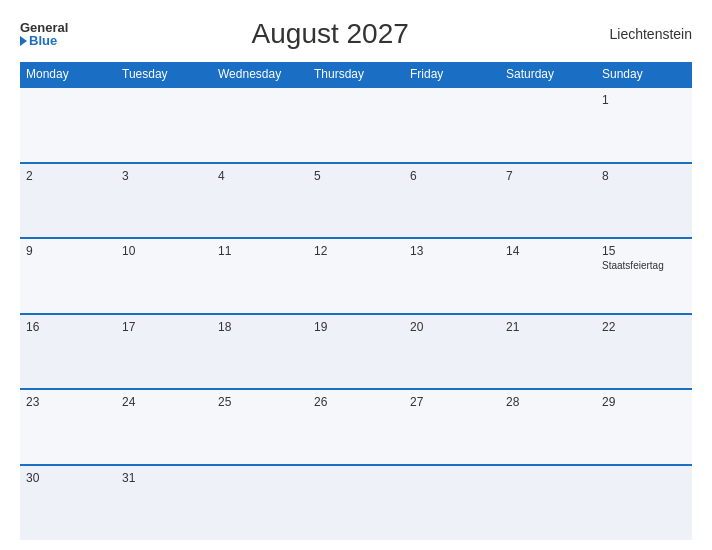  What do you see at coordinates (452, 201) in the screenshot?
I see `calendar-cell: 6` at bounding box center [452, 201].